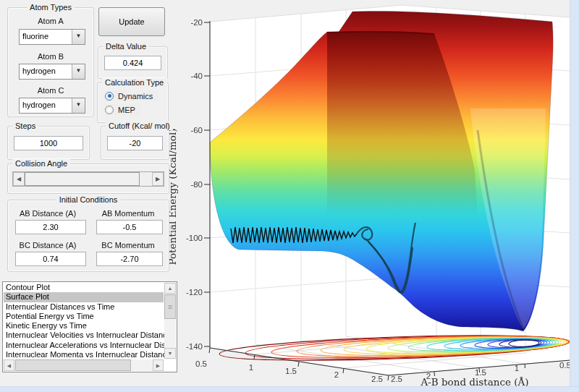  I want to click on radio-mep-label: MEP, so click(127, 110).